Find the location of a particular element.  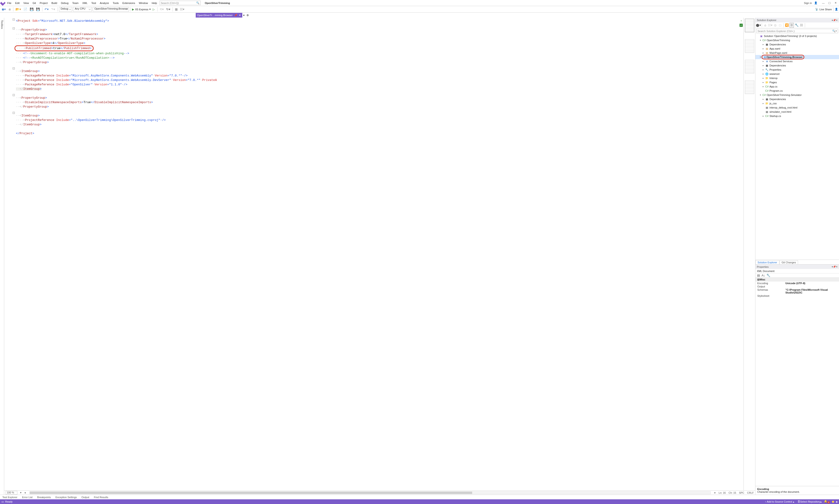

refresh-button: ↻▾ is located at coordinates (168, 10).